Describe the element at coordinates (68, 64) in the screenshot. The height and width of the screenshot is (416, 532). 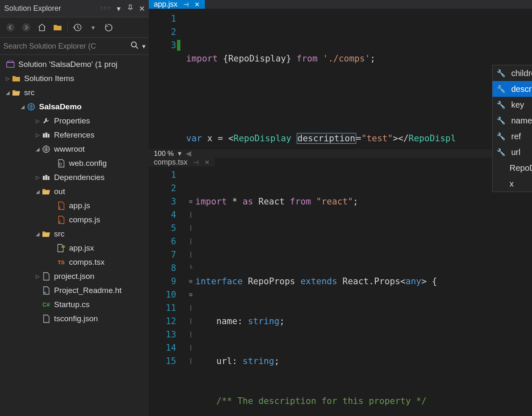
I see `solution-label: Solution 'SalsaDemo' (1 proj` at that location.